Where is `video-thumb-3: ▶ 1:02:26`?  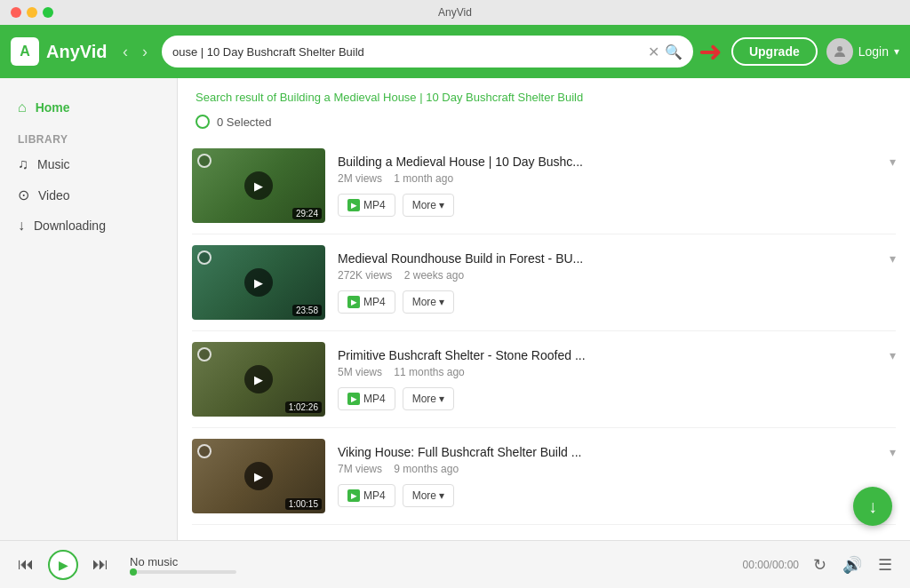 video-thumb-3: ▶ 1:02:26 is located at coordinates (259, 379).